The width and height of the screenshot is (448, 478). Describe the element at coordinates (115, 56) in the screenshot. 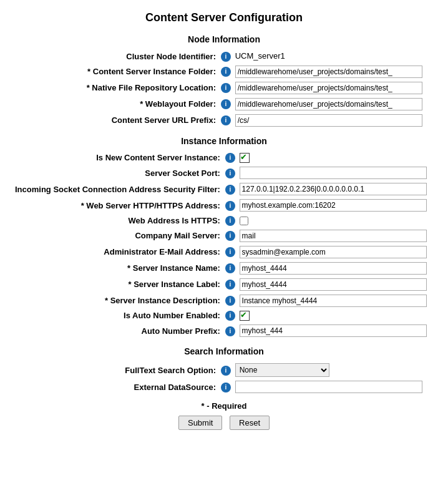

I see `cluster-node-label: Cluster Node Identifier:` at that location.